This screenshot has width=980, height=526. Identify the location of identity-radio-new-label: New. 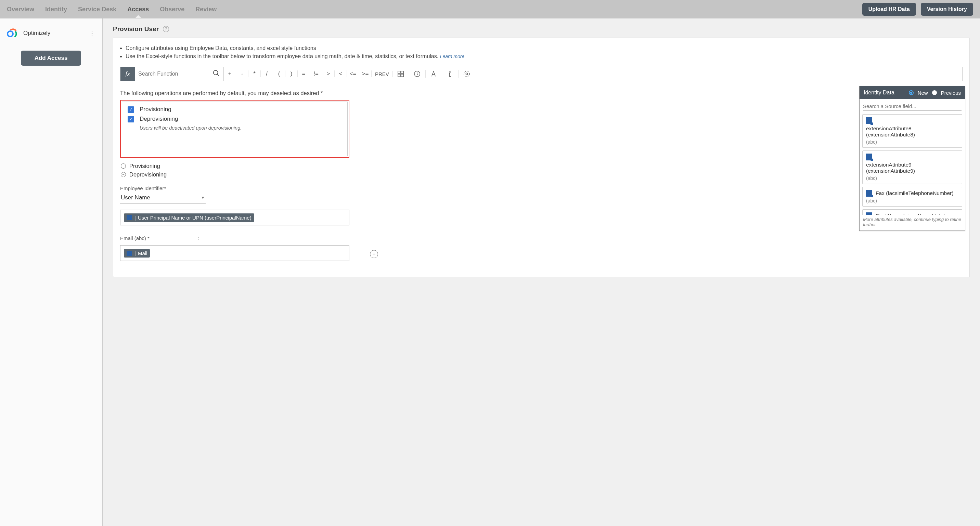
(923, 93).